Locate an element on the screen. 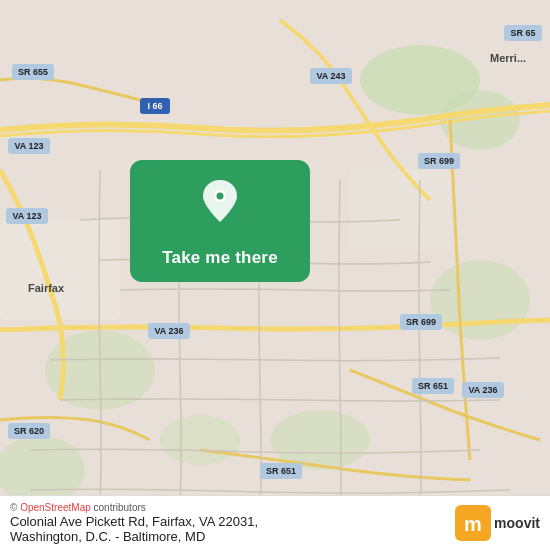 Image resolution: width=550 pixels, height=550 pixels. osm-attribution: © OpenStreetMap contributors is located at coordinates (134, 508).